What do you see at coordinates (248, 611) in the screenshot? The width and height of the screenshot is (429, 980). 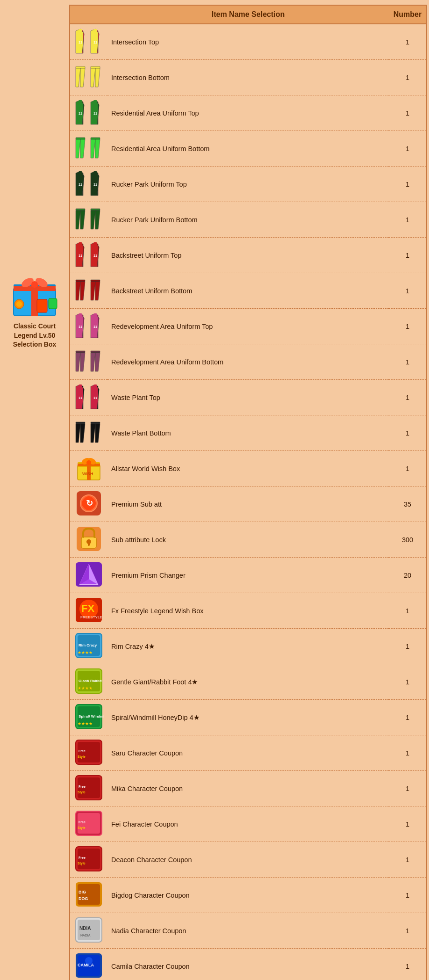 I see `item-name: Fx Freestyle Legend Wish Box` at bounding box center [248, 611].